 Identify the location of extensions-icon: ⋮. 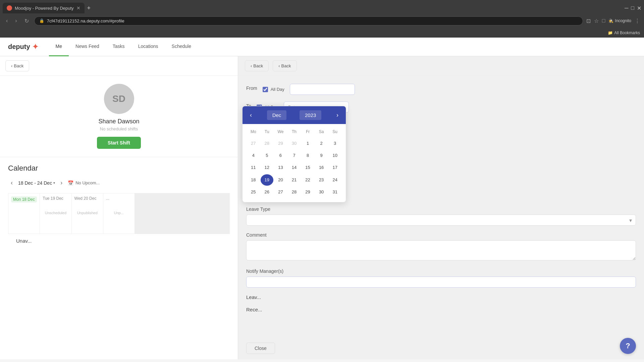
(637, 21).